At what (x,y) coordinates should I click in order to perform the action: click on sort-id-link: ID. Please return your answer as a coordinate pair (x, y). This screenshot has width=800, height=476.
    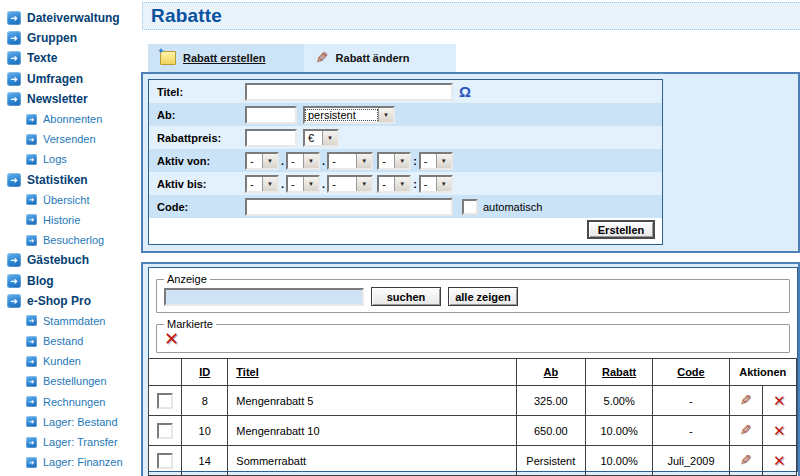
    Looking at the image, I should click on (204, 372).